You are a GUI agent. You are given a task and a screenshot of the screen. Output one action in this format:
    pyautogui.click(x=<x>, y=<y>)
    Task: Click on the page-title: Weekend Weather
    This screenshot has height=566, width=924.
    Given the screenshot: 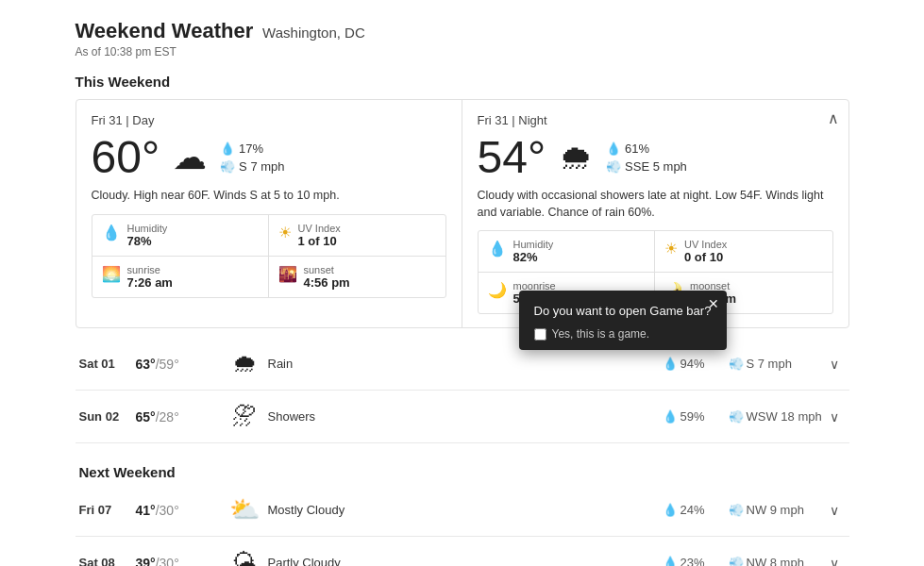 What is the action you would take?
    pyautogui.click(x=164, y=30)
    